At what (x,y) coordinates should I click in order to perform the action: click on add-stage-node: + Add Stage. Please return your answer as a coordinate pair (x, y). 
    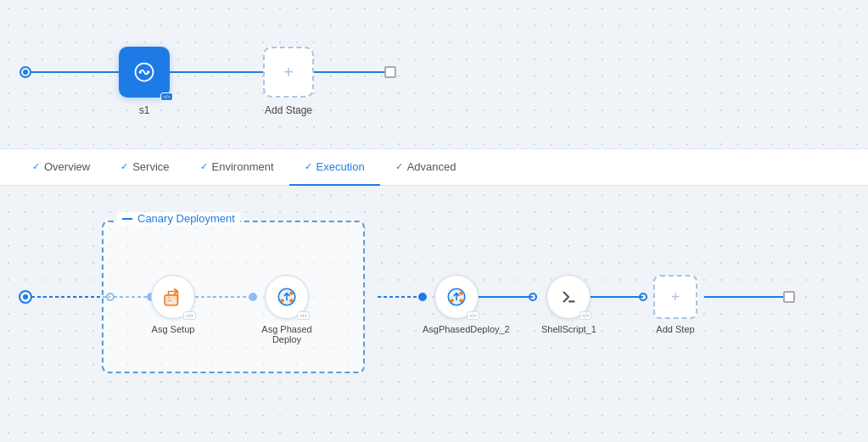
    Looking at the image, I should click on (288, 81).